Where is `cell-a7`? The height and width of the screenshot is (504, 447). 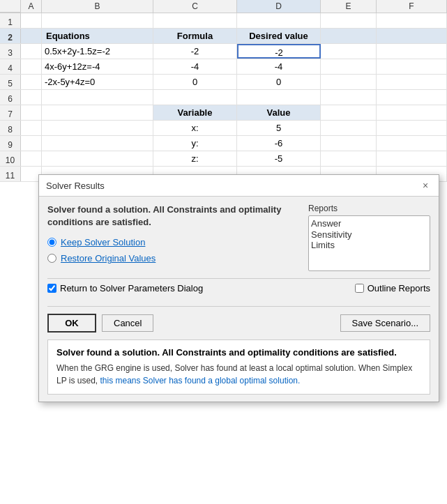 cell-a7 is located at coordinates (31, 113).